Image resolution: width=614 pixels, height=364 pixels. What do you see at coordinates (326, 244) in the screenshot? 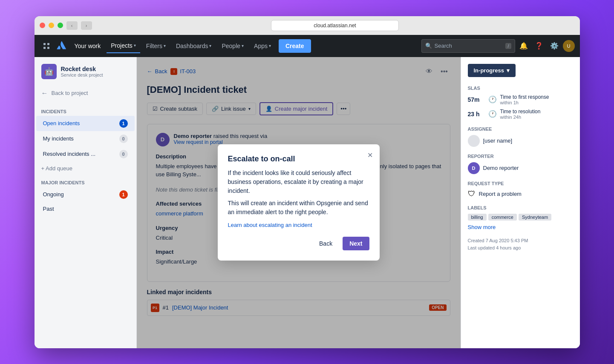
I see `modal-back-button: Back` at bounding box center [326, 244].